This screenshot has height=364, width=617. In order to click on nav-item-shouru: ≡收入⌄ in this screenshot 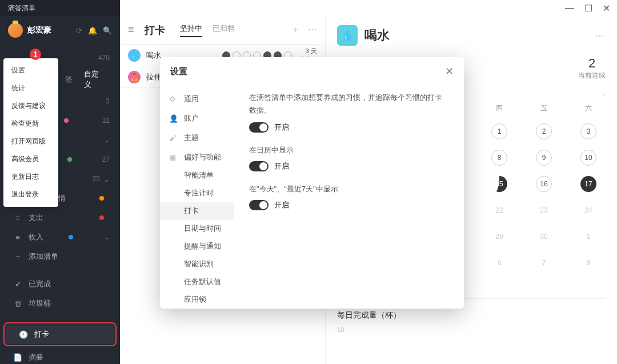, I will do `click(60, 237)`.